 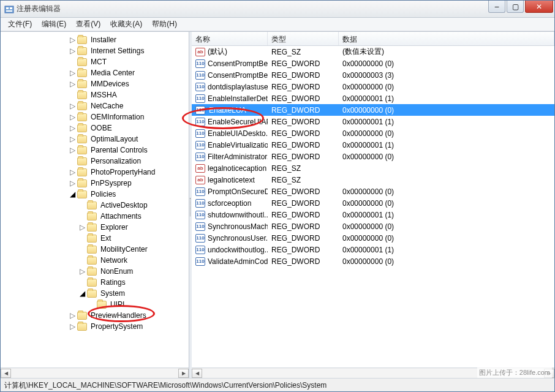 I want to click on tree-item: MobilityCenter, so click(x=94, y=249).